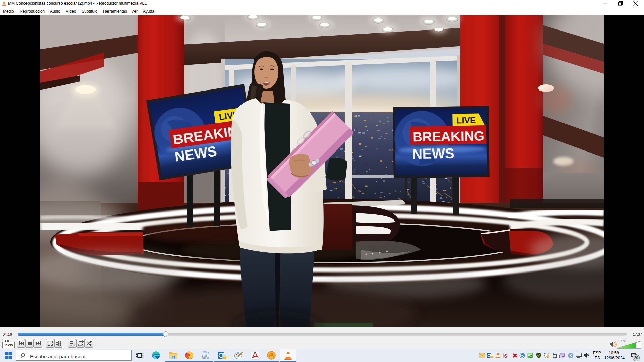  What do you see at coordinates (433, 154) in the screenshot?
I see `svg-text: NEWS` at bounding box center [433, 154].